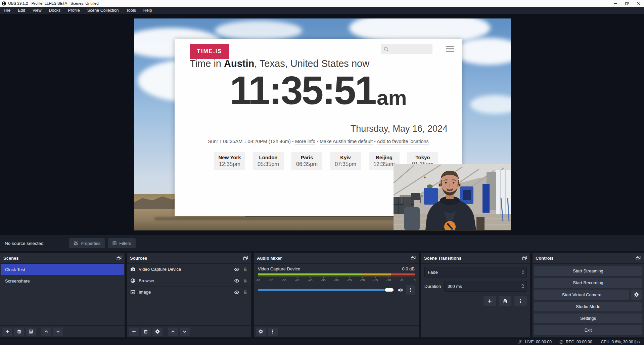 Image resolution: width=644 pixels, height=345 pixels. I want to click on meter-tick-labels: -60 -55 -50 -45 -40 -35 -30 -25 -20 -15 …, so click(336, 280).